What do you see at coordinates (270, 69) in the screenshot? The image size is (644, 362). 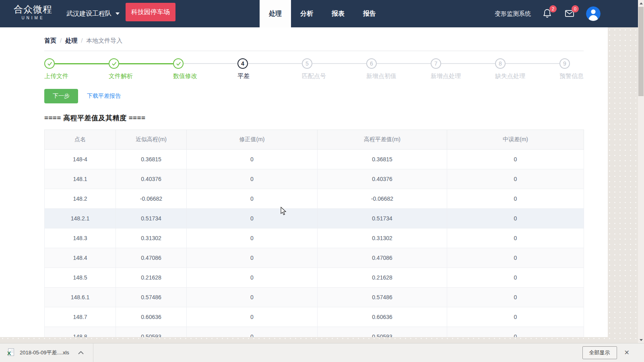 I see `step-4: 4平差` at bounding box center [270, 69].